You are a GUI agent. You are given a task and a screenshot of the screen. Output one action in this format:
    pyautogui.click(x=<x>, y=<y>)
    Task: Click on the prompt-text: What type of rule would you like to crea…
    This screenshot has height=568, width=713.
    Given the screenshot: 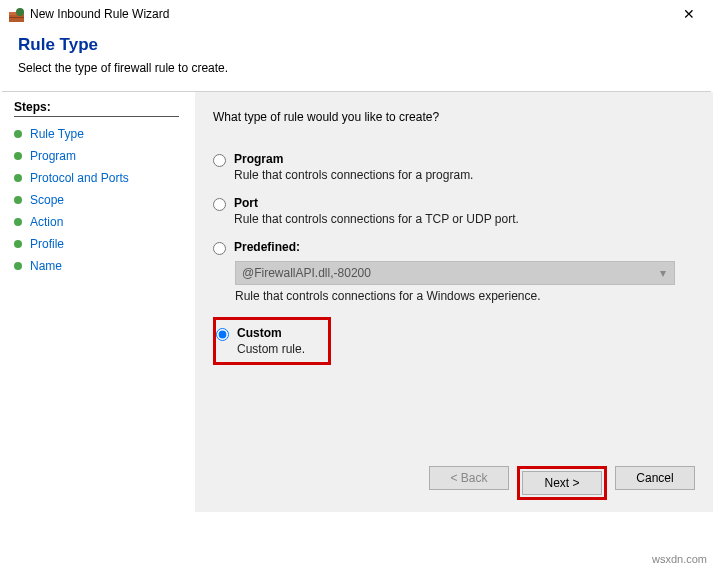 What is the action you would take?
    pyautogui.click(x=454, y=117)
    